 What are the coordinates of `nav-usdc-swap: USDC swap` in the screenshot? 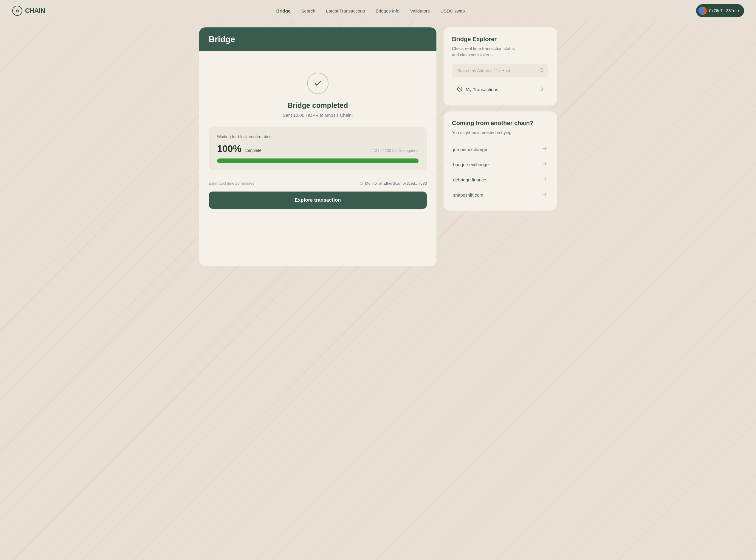 It's located at (453, 11).